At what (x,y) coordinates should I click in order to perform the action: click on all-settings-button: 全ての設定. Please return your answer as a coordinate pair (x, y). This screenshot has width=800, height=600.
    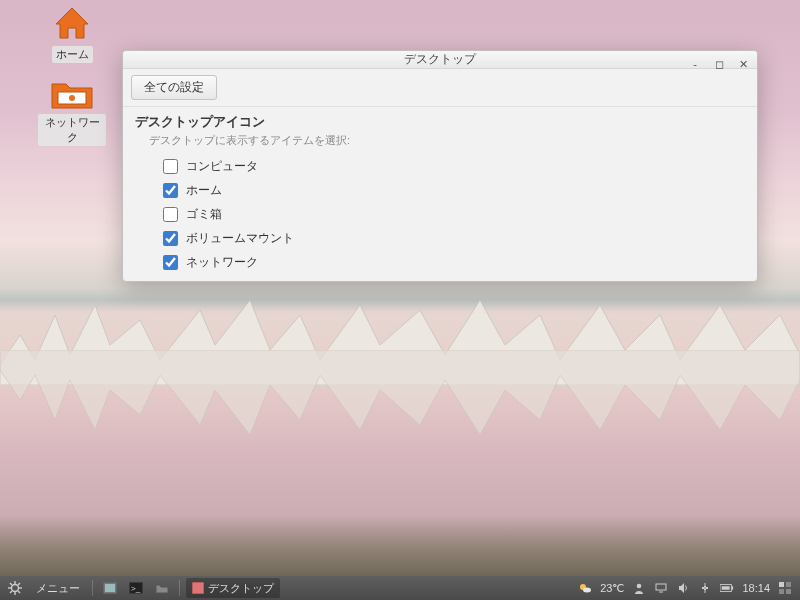
    Looking at the image, I should click on (174, 88).